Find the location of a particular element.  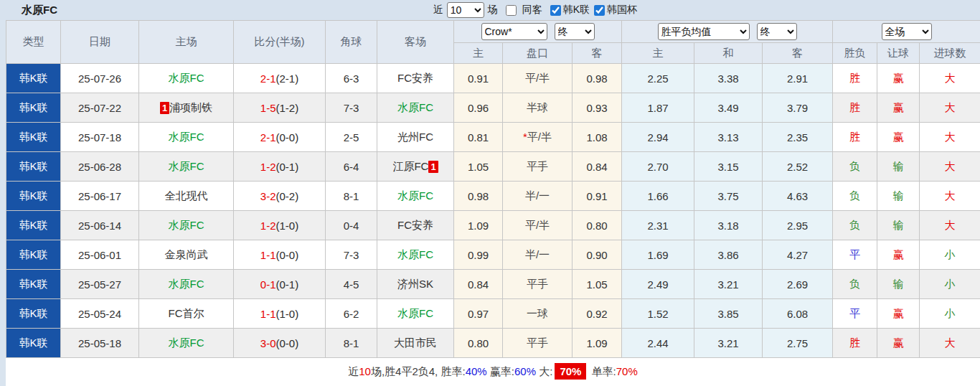

away-team-name: 水原FC is located at coordinates (415, 313).